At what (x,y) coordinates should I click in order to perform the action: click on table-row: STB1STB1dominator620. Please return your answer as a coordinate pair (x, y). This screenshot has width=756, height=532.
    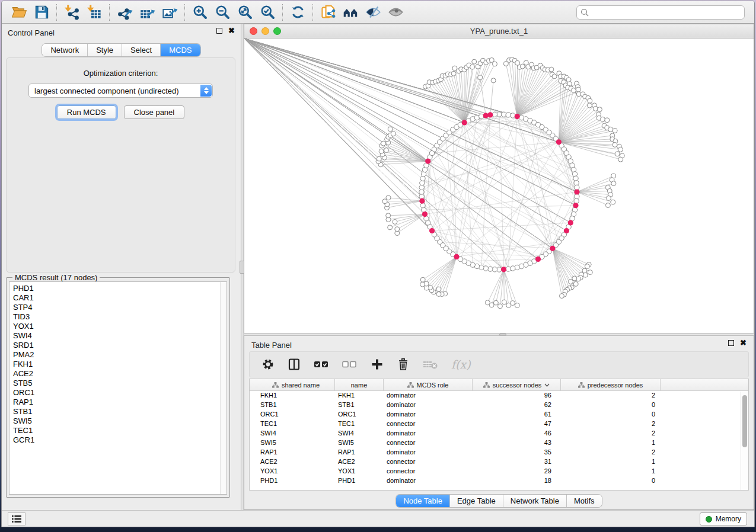
    Looking at the image, I should click on (499, 405).